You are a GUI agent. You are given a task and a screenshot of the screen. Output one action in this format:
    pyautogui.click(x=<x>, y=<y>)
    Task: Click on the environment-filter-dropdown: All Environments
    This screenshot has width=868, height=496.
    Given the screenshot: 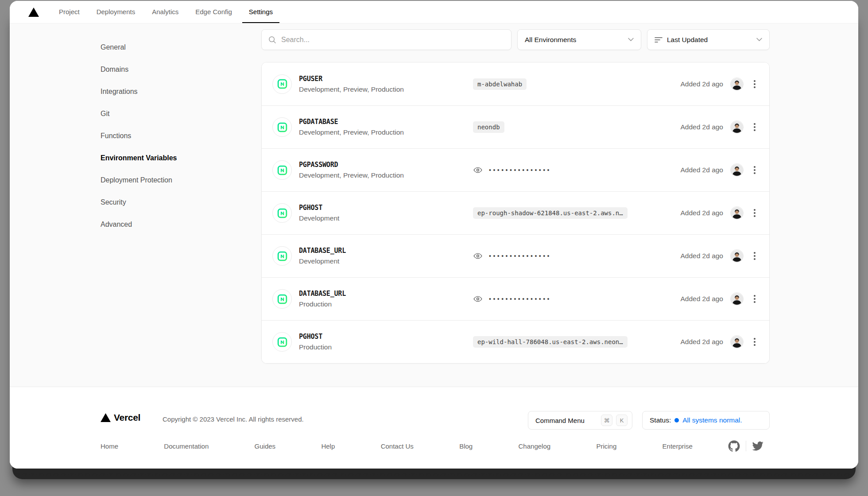 What is the action you would take?
    pyautogui.click(x=579, y=40)
    